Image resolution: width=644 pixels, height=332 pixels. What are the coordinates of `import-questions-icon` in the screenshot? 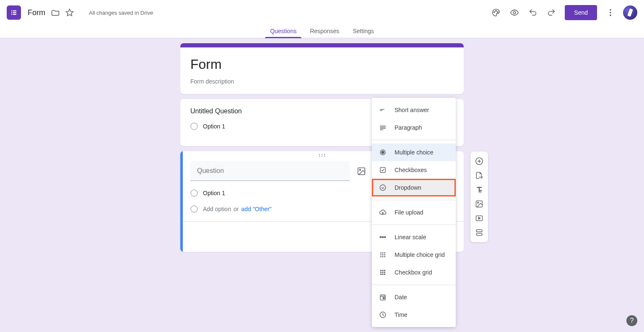 It's located at (479, 175).